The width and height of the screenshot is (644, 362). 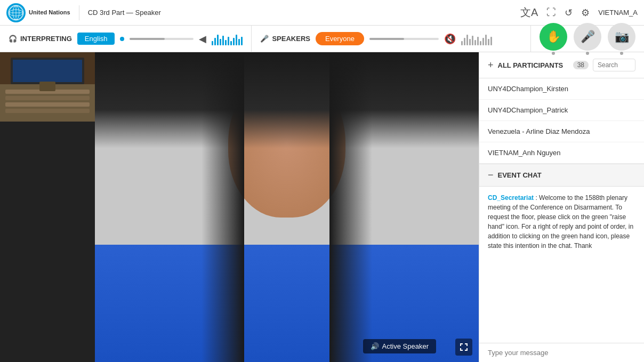 What do you see at coordinates (400, 347) in the screenshot?
I see `active-speaker-badge: 🔊 Active Speaker` at bounding box center [400, 347].